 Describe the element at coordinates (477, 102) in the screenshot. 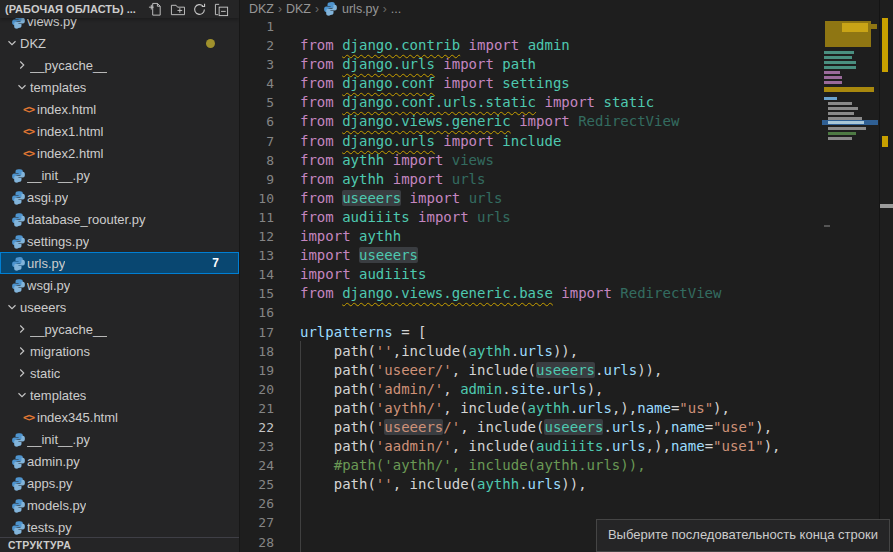

I see `code-text: from django.conf.urls.static import stat…` at that location.